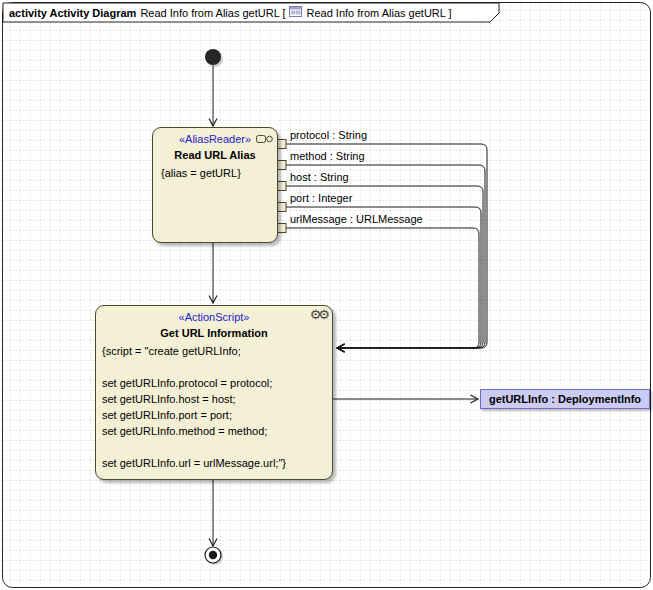 The image size is (653, 590). I want to click on pin-label-urlMessage: urlMessage : URLMessage, so click(356, 220).